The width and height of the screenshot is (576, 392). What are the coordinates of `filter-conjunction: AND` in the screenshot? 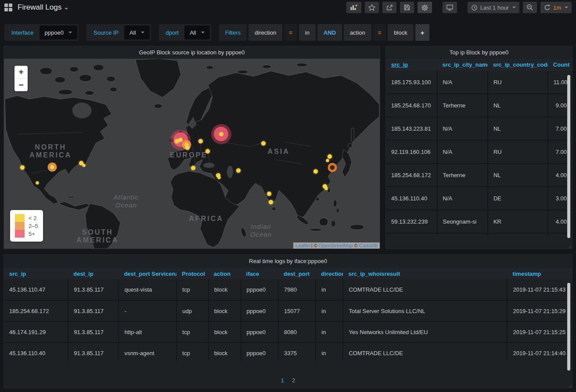 It's located at (330, 32).